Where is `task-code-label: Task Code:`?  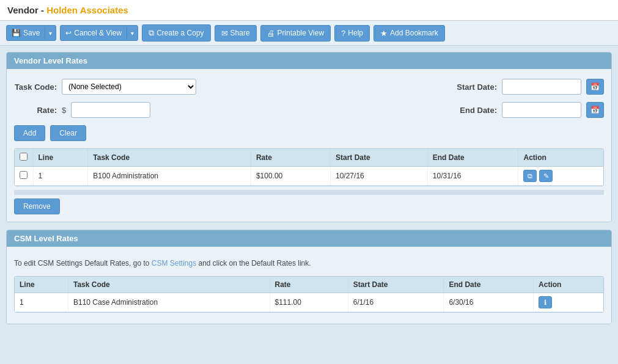
task-code-label: Task Code: is located at coordinates (35, 87).